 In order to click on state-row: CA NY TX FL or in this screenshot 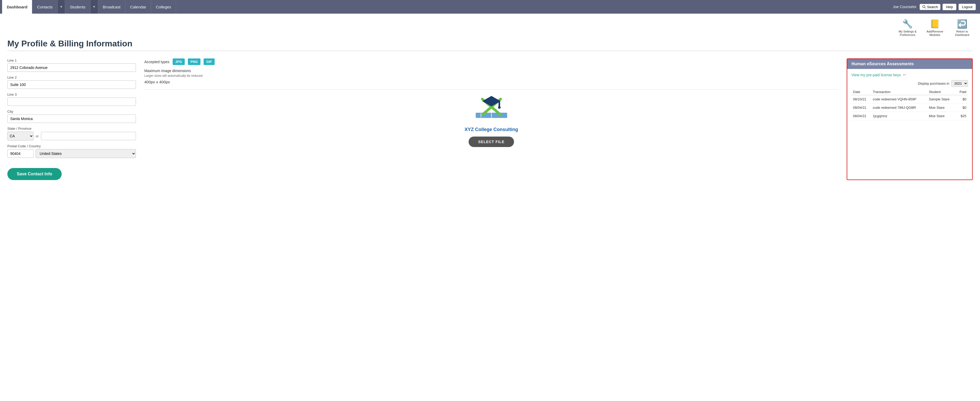, I will do `click(72, 136)`.